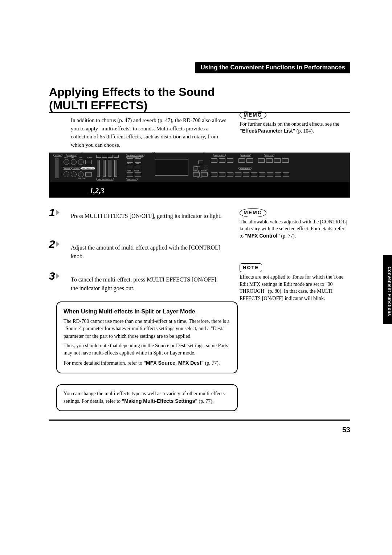 The image size is (392, 555). What do you see at coordinates (291, 288) in the screenshot?
I see `note-text: Effects are not applied to Tones for whi…` at bounding box center [291, 288].